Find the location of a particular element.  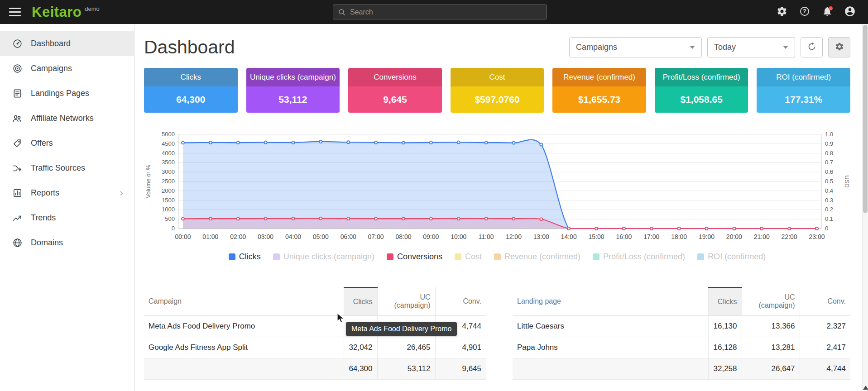

row-name-cell: Little Caesars is located at coordinates (610, 327).